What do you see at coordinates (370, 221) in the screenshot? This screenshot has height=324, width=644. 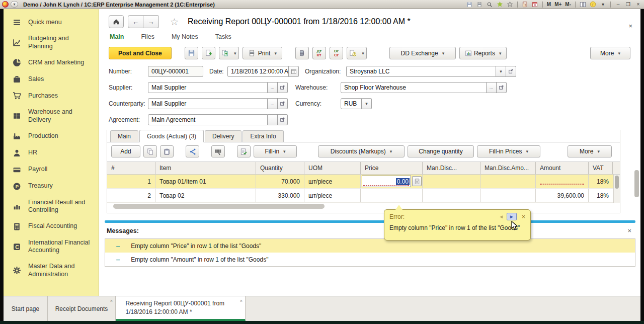 I see `splitter-bar` at bounding box center [370, 221].